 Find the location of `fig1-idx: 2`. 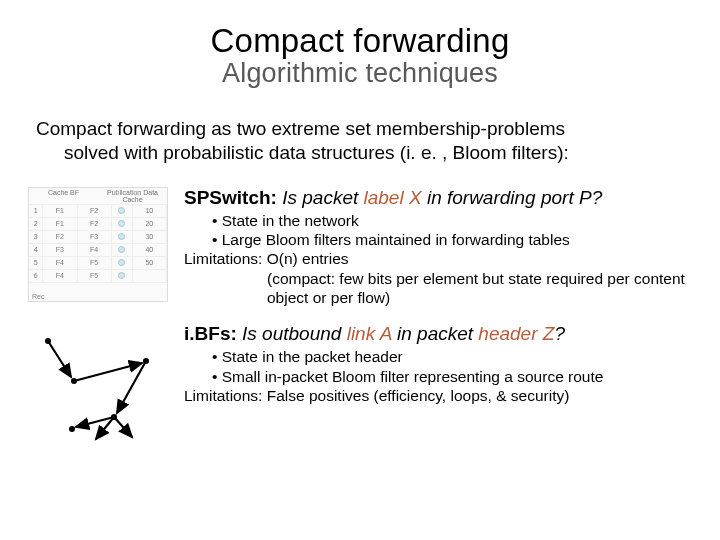

fig1-idx: 2 is located at coordinates (36, 224).